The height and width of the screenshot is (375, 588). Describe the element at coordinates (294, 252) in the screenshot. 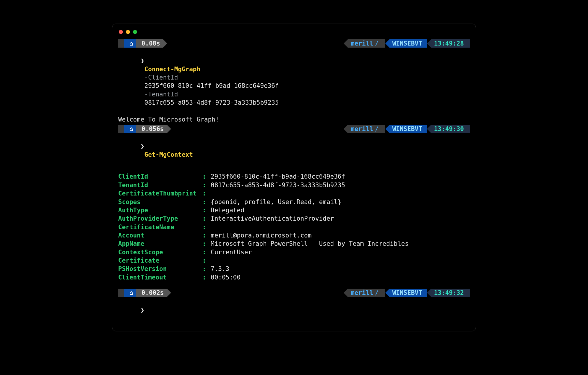

I see `context-row: ContextScope:CurrentUser` at that location.